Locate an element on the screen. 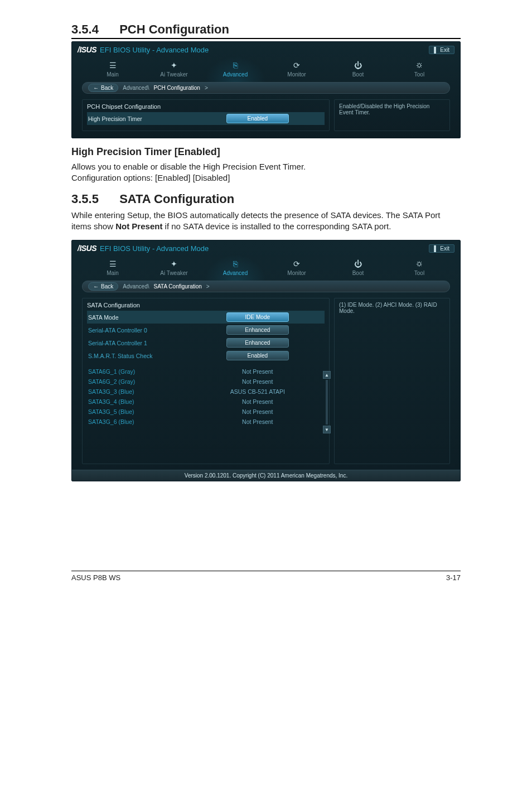 This screenshot has width=532, height=791. body-line-2: Configuration options: [Enabled] [Disabl… is located at coordinates (151, 177).